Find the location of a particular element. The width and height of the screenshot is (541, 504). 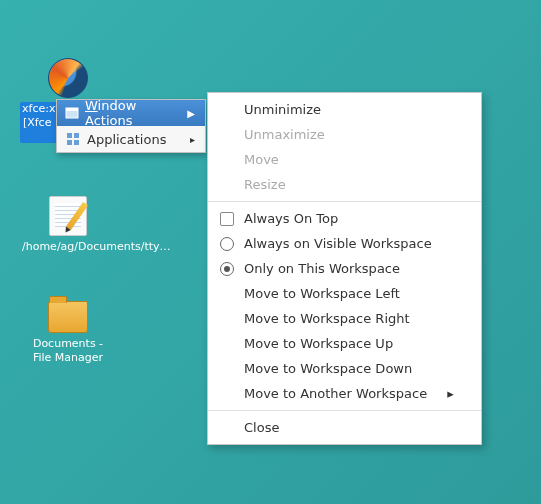

chevron-right-icon: ▶ is located at coordinates (191, 114).